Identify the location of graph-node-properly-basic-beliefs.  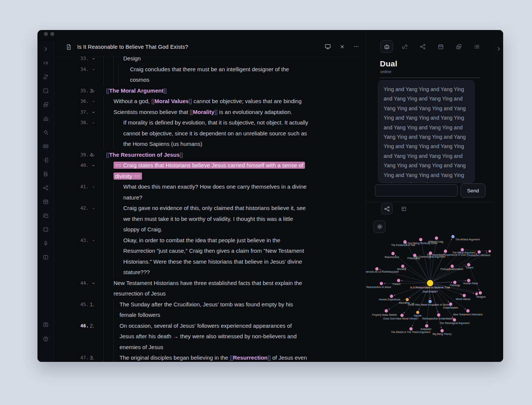
(387, 311).